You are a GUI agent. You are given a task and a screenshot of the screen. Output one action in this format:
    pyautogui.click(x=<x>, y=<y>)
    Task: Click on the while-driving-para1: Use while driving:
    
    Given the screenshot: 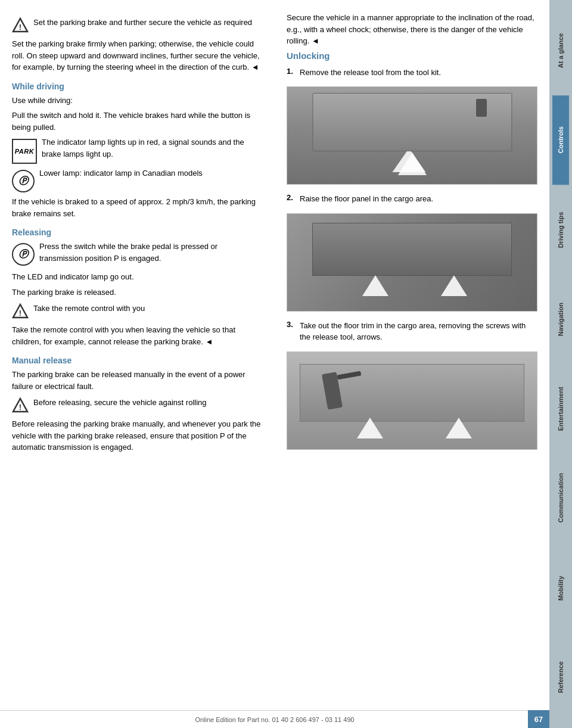 What is the action you would take?
    pyautogui.click(x=137, y=101)
    